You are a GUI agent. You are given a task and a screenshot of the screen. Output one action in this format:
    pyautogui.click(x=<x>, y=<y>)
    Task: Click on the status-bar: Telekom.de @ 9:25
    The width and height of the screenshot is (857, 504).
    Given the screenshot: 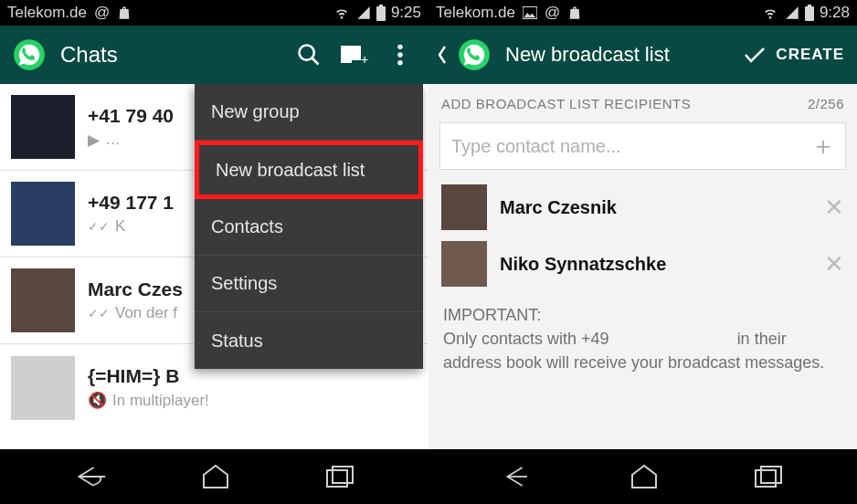 What is the action you would take?
    pyautogui.click(x=214, y=13)
    